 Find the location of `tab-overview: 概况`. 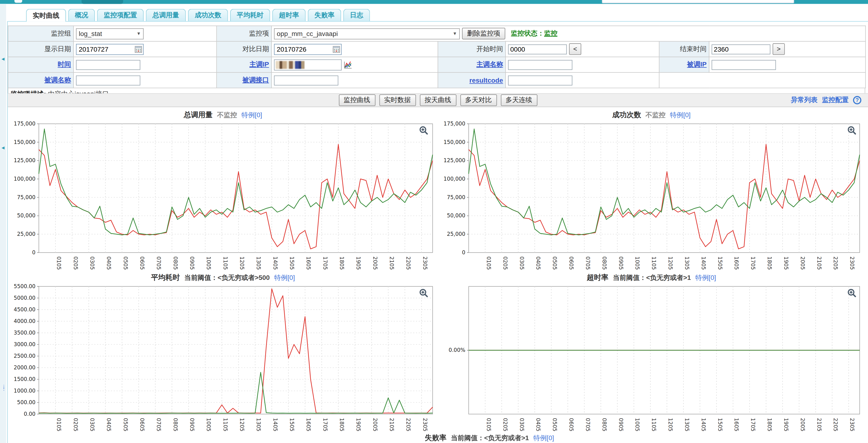

tab-overview: 概况 is located at coordinates (82, 15).